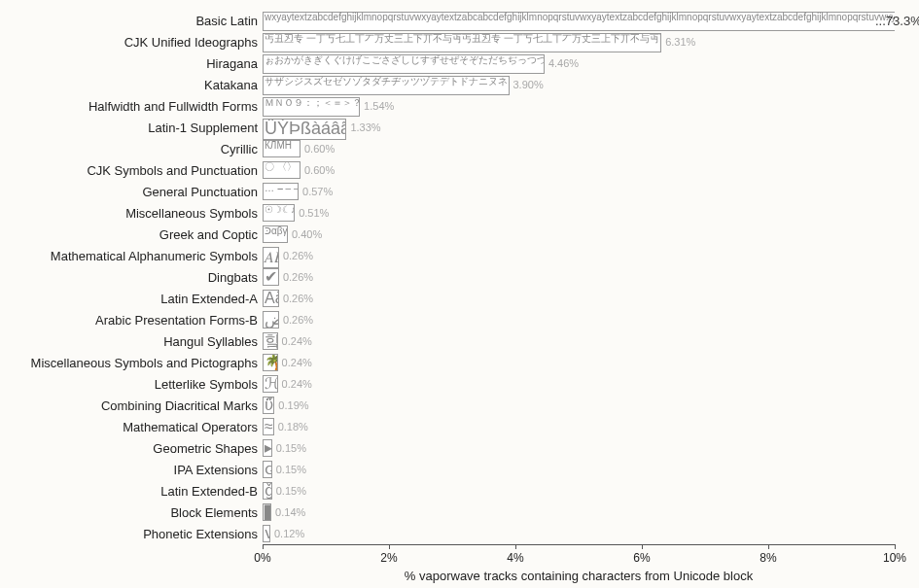 This screenshot has width=919, height=588. What do you see at coordinates (579, 21) in the screenshot?
I see `bar: wxyaytextzabcdefghijklmnopqrstuvwxyaytex…` at bounding box center [579, 21].